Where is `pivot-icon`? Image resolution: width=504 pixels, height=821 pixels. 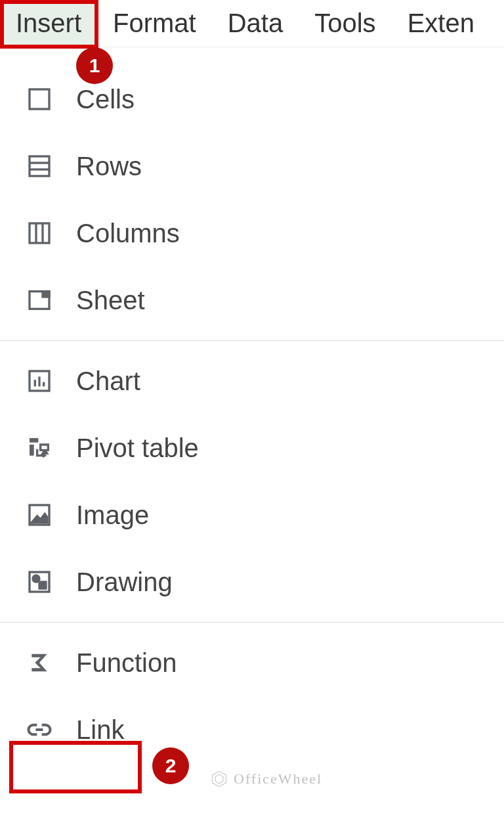 pivot-icon is located at coordinates (39, 448).